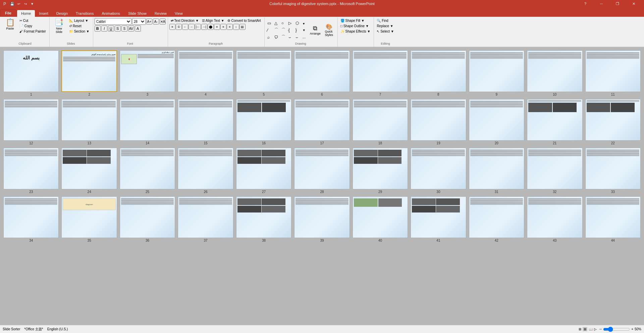 Image resolution: width=644 pixels, height=333 pixels. Describe the element at coordinates (243, 27) in the screenshot. I see `columns-btn: ▤` at that location.